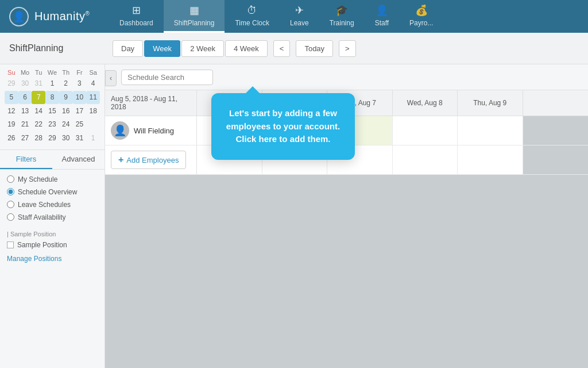 The height and width of the screenshot is (368, 588). Describe the element at coordinates (252, 16) in the screenshot. I see `nav-timeclock: ⏱ Time Clock` at that location.